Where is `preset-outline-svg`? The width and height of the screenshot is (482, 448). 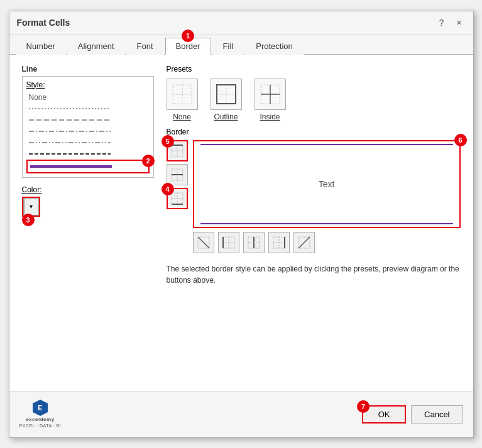
preset-outline-svg is located at coordinates (226, 94).